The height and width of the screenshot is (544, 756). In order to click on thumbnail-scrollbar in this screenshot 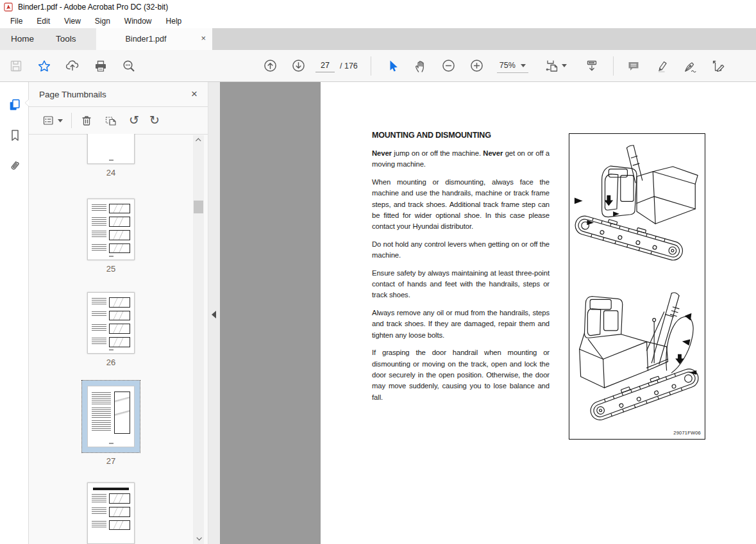, I will do `click(199, 340)`.